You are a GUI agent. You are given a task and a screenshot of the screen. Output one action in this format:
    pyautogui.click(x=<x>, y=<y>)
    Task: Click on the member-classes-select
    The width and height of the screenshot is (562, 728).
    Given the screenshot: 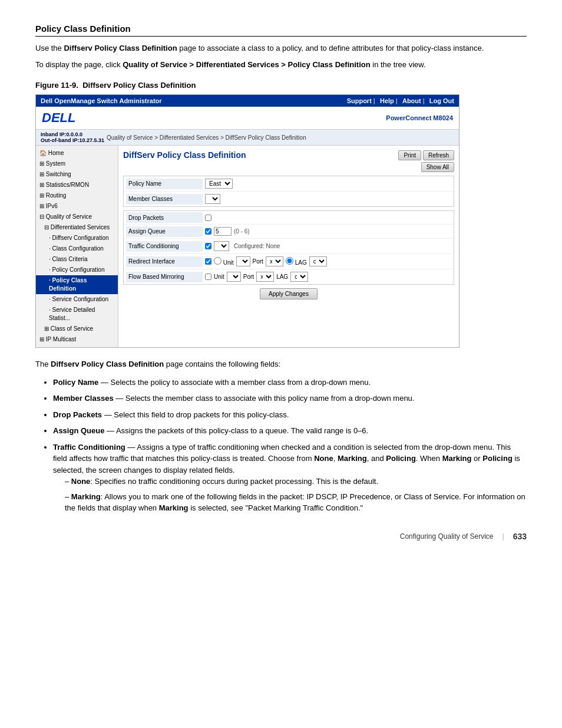 What is the action you would take?
    pyautogui.click(x=213, y=199)
    